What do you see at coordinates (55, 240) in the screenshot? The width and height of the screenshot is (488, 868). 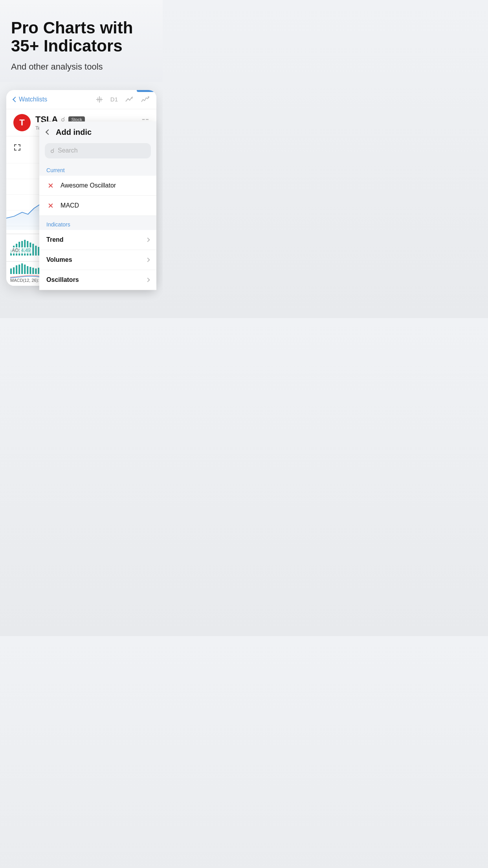 I see `trend-category-label: Trend` at bounding box center [55, 240].